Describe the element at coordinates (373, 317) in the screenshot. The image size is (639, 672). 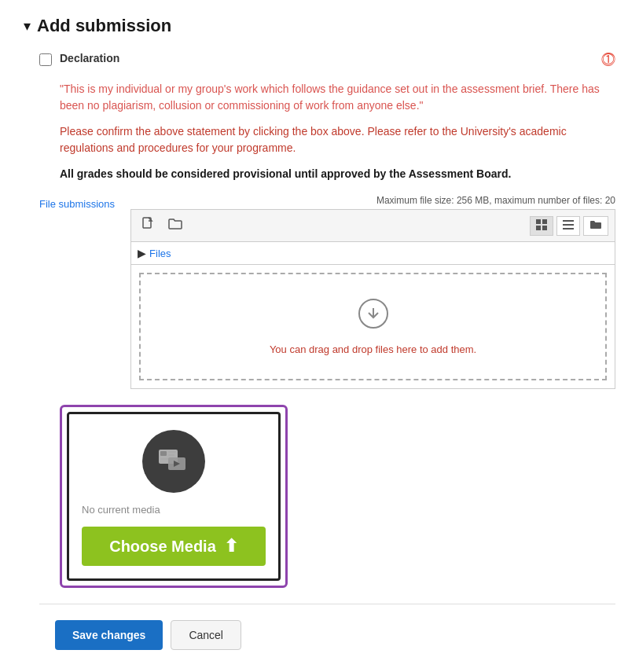
I see `download-circle-icon` at that location.